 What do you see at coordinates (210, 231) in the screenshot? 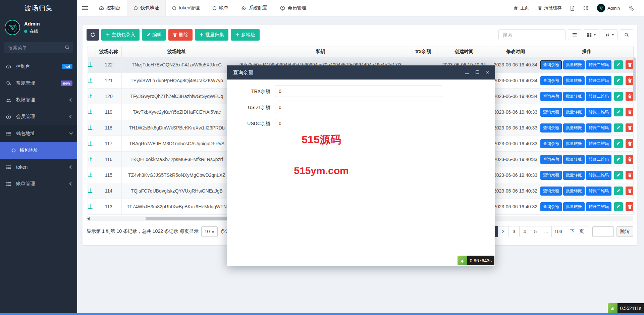
I see `page-size-select: 10` at bounding box center [210, 231].